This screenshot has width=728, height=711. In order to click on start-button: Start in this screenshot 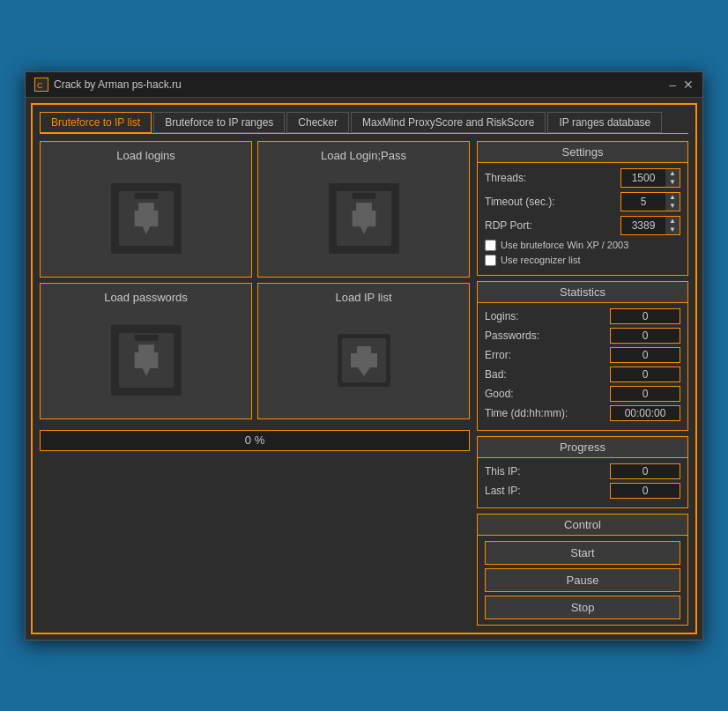, I will do `click(583, 553)`.